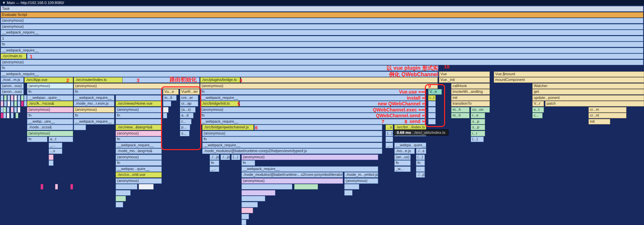 The height and width of the screenshot is (225, 644). I want to click on flame-bar: ./src/bridge/qwebchannel.js, so click(228, 127).